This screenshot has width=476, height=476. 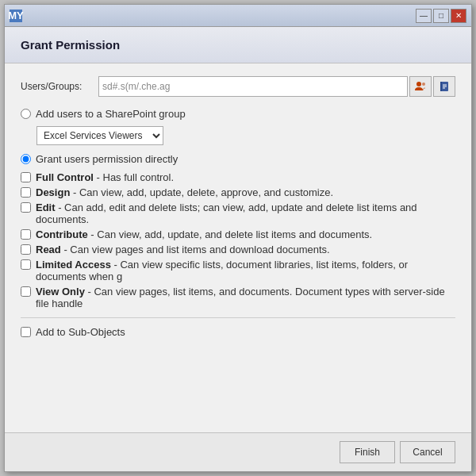 I want to click on add-to-group-radio, so click(x=25, y=114).